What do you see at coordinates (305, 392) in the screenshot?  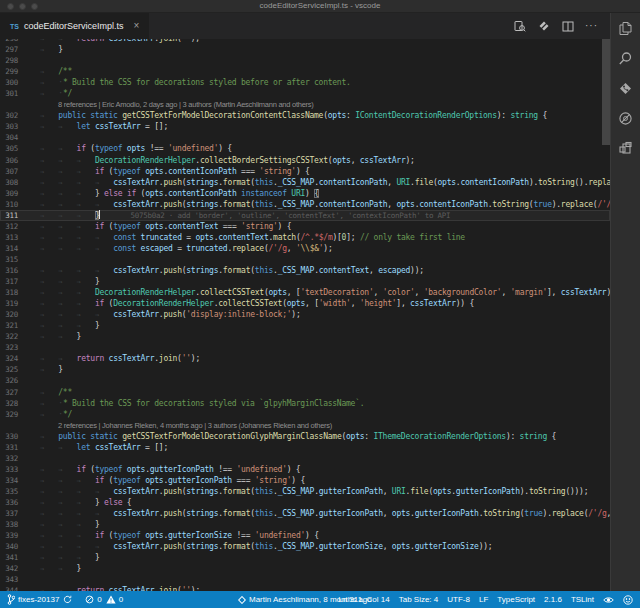 I see `code-line-327: 327→/**` at bounding box center [305, 392].